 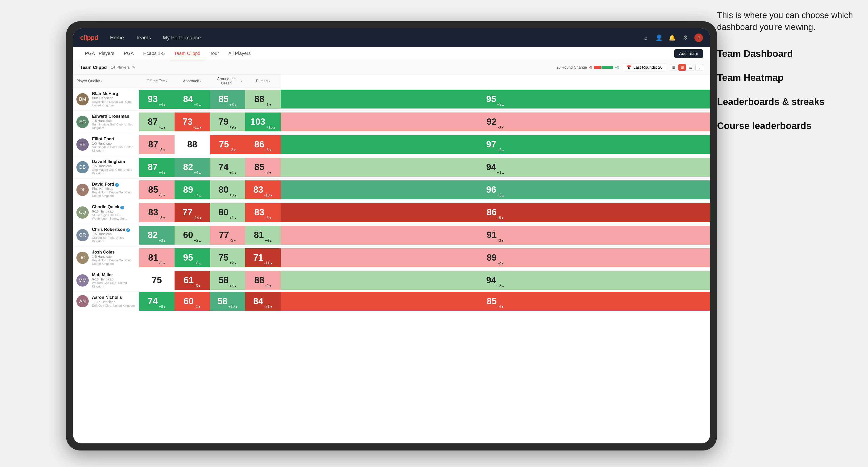 What do you see at coordinates (617, 67) in the screenshot?
I see `change-pos-value: +5` at bounding box center [617, 67].